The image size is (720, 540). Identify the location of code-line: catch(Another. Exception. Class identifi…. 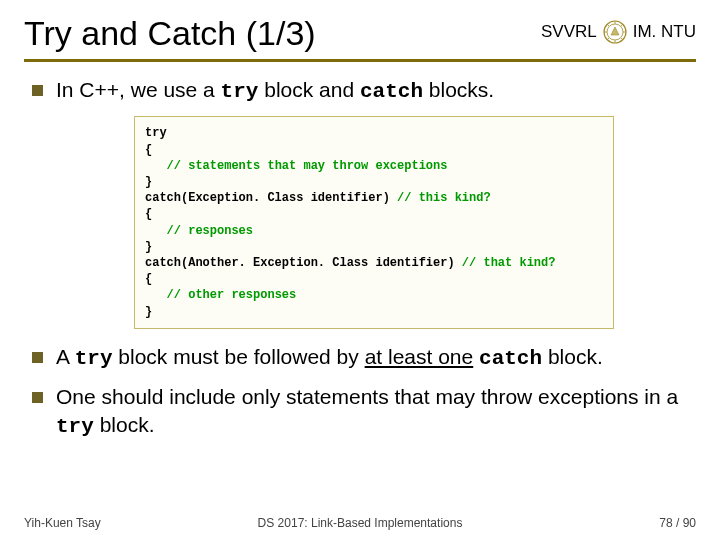
(304, 263).